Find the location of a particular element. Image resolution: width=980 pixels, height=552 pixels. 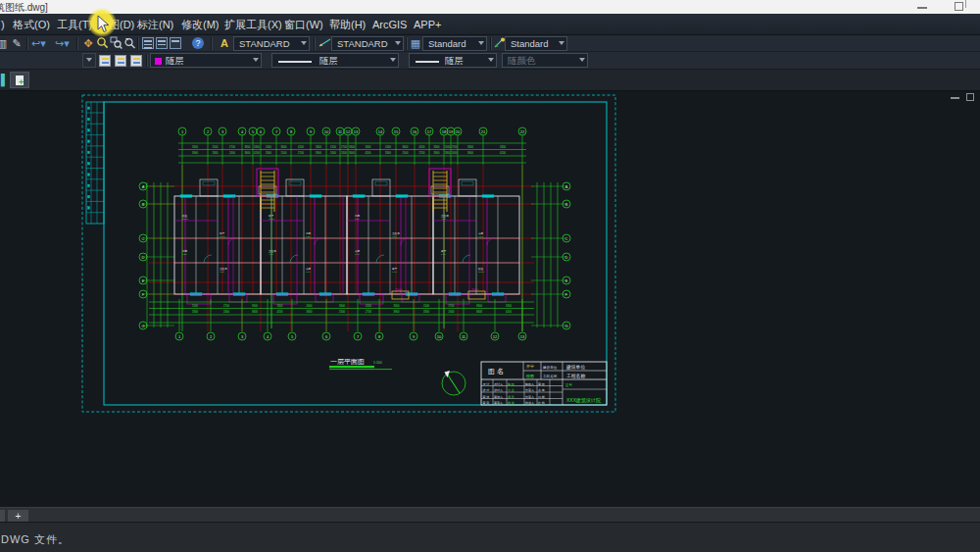

title-bar: 筑图纸.dwg] is located at coordinates (490, 7).